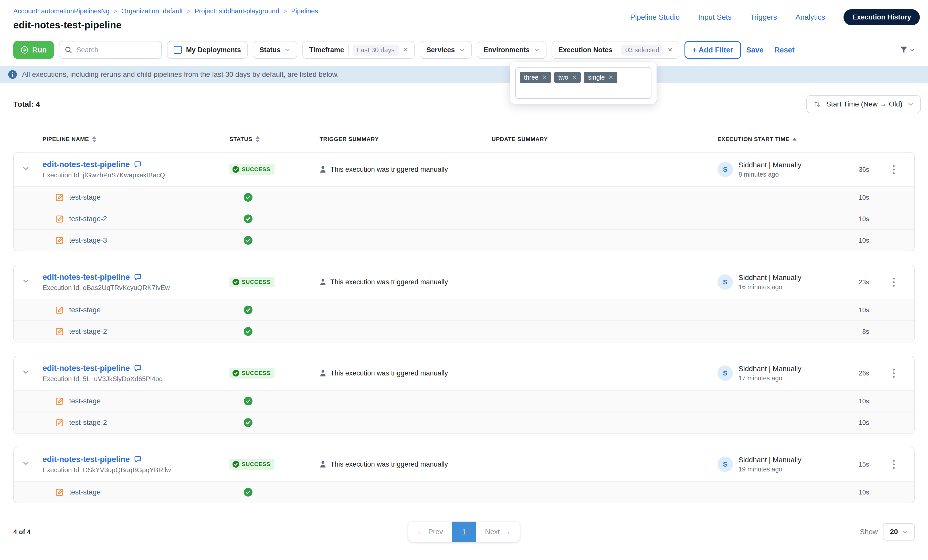  What do you see at coordinates (464, 75) in the screenshot?
I see `info-banner: All executions, including reruns and chi…` at bounding box center [464, 75].